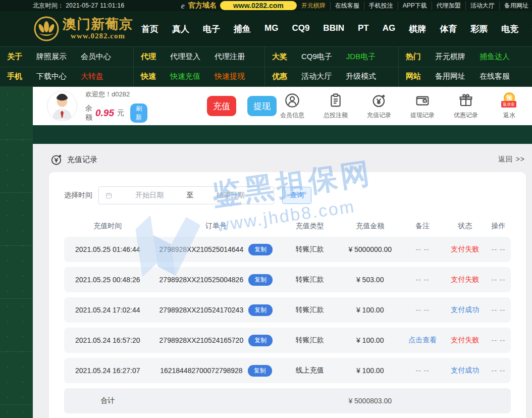 This screenshot has height=418, width=532. Describe the element at coordinates (185, 57) in the screenshot. I see `subnav-link: 代理登入` at that location.